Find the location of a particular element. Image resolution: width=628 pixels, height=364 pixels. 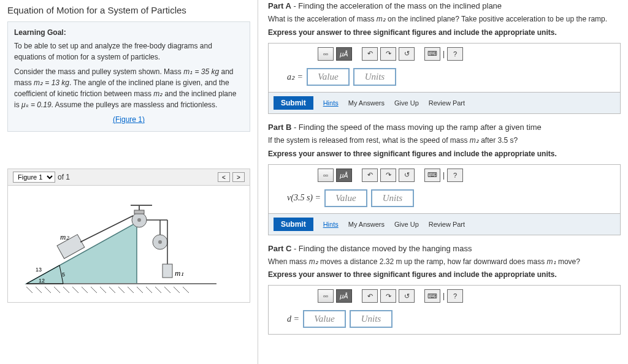

goal-label: Learning Goal: is located at coordinates (129, 32).